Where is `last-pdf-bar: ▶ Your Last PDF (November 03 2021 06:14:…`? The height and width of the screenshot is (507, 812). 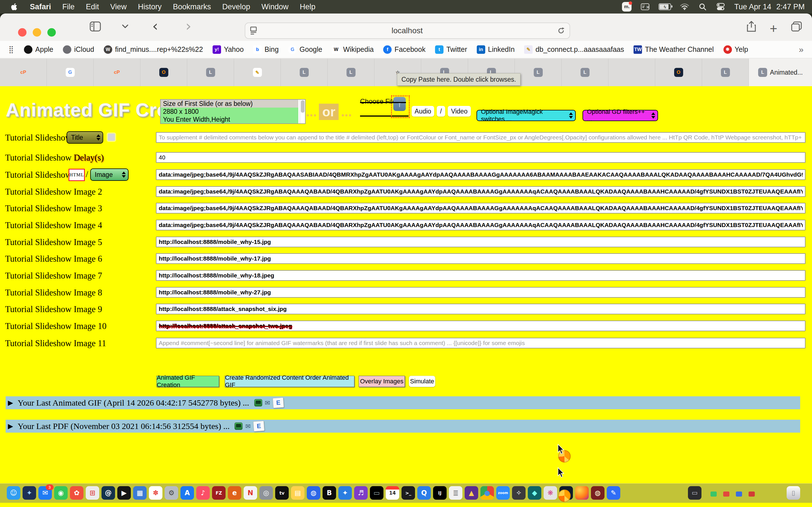
last-pdf-bar: ▶ Your Last PDF (November 03 2021 06:14:… is located at coordinates (403, 426).